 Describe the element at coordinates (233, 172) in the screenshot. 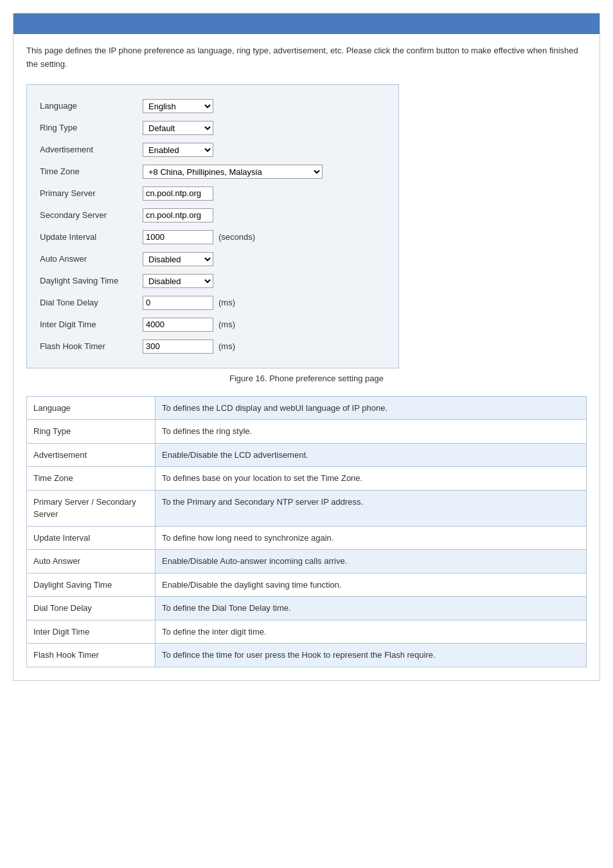

I see `settings-control: +8 China, Phillipines, Malaysia+0 UTC+5:…` at that location.